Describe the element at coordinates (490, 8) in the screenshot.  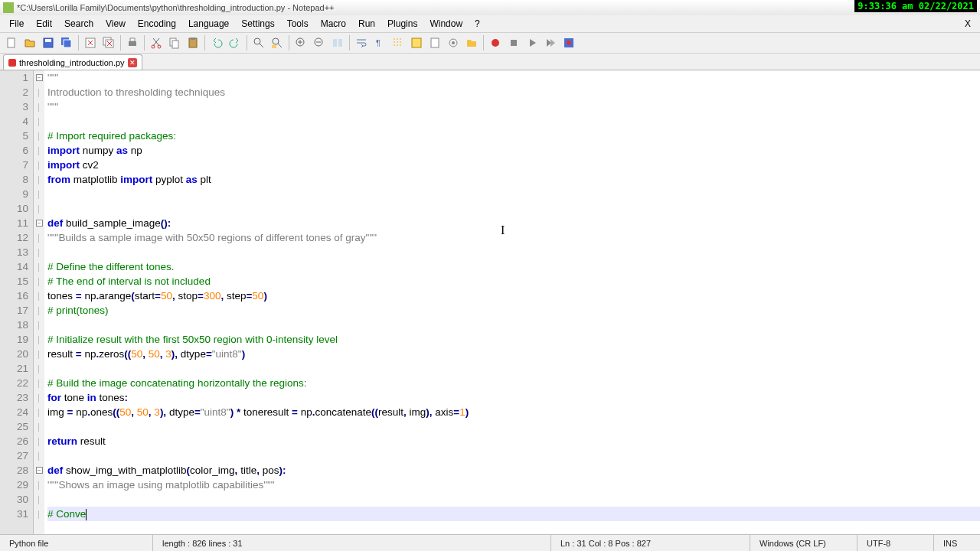
I see `title-bar: *C:\Users\Lorilla Family\Documents\pytho…` at that location.